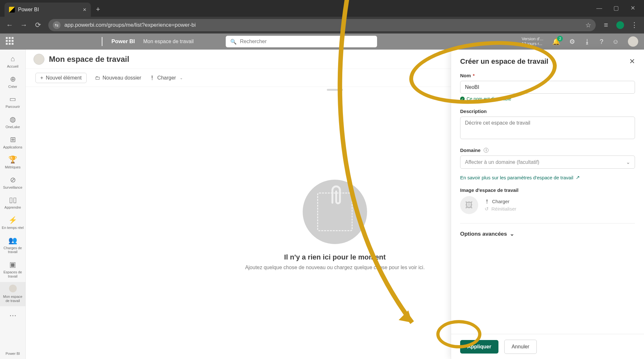 Image resolution: width=644 pixels, height=359 pixels. Describe the element at coordinates (547, 162) in the screenshot. I see `domain-select: Affecter à un domaine (facultatif) ⌄` at that location.